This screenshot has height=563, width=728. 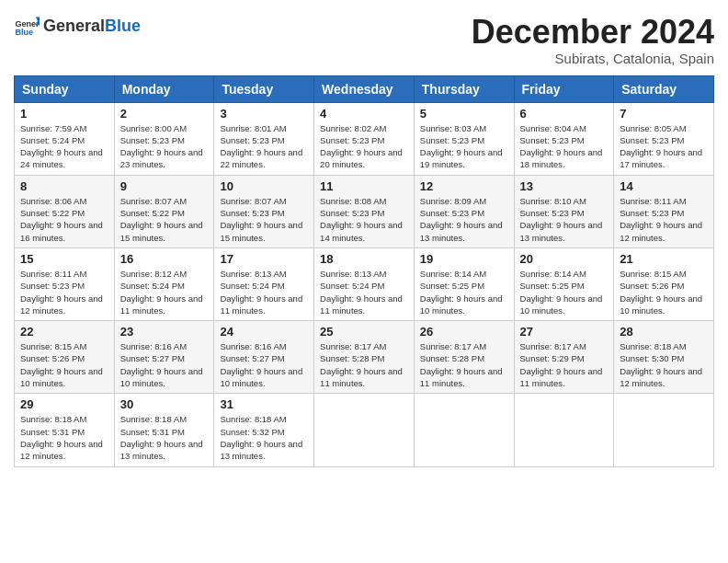 What do you see at coordinates (64, 219) in the screenshot?
I see `day-info: Sunrise: 8:06 AM Sunset: 5:22 PM Dayligh…` at bounding box center [64, 219].